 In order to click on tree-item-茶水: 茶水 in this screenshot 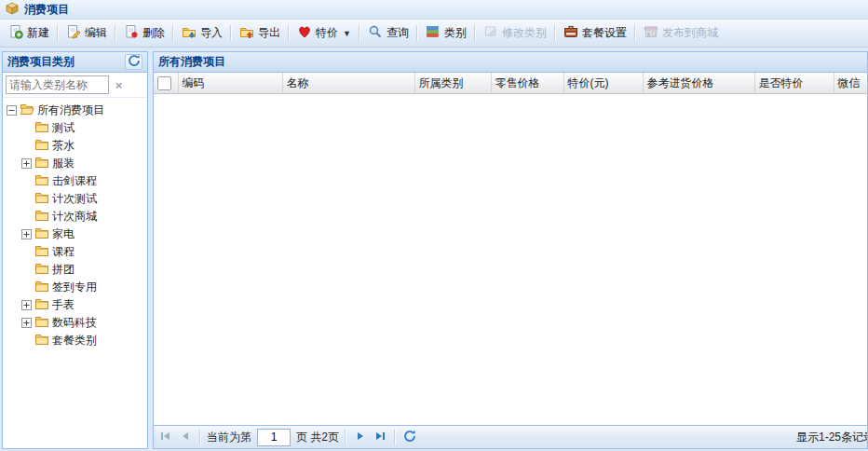, I will do `click(76, 145)`.